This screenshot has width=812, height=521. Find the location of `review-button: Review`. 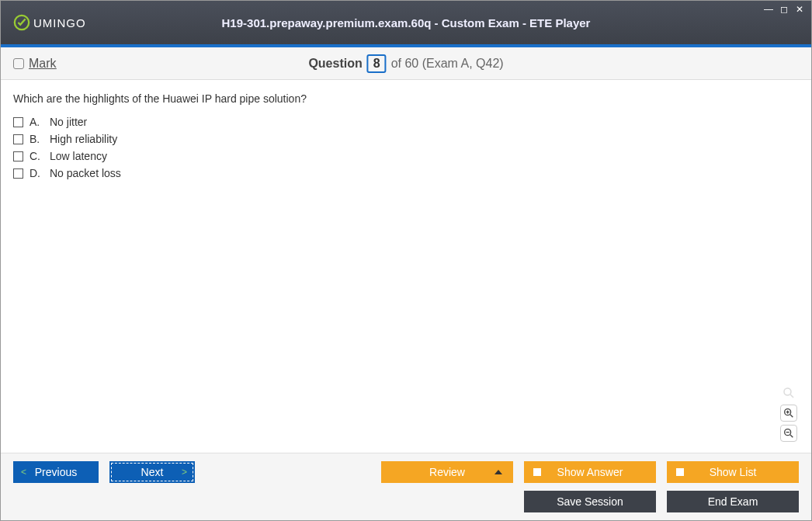

review-button: Review is located at coordinates (447, 472).